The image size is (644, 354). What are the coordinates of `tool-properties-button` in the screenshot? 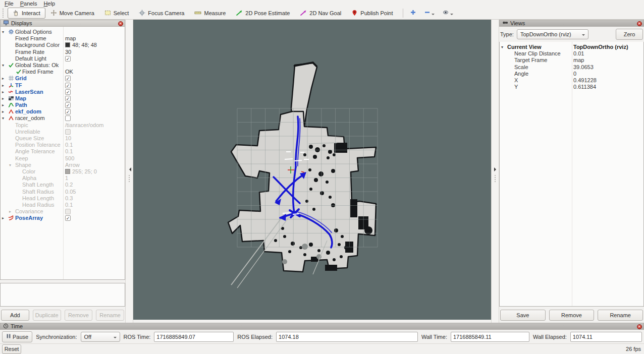 It's located at (448, 13).